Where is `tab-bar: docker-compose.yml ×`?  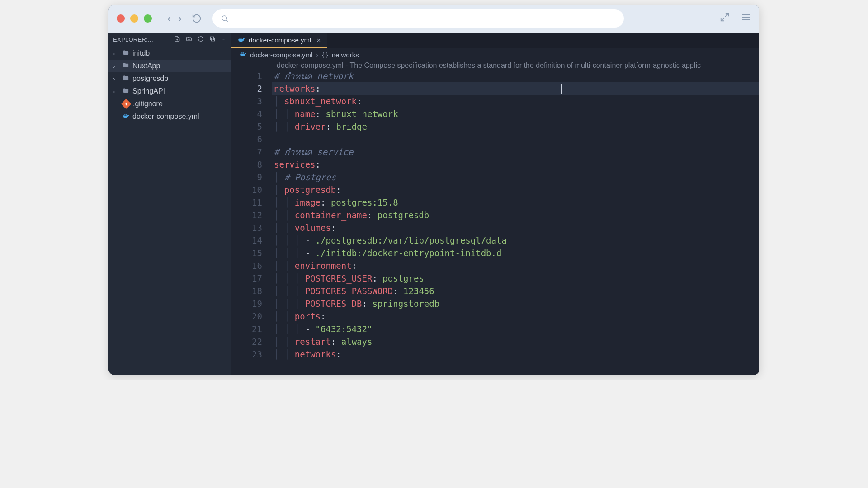 tab-bar: docker-compose.yml × is located at coordinates (495, 40).